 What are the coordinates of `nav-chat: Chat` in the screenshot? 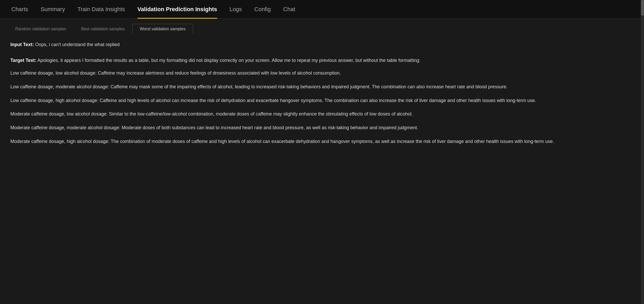 It's located at (289, 9).